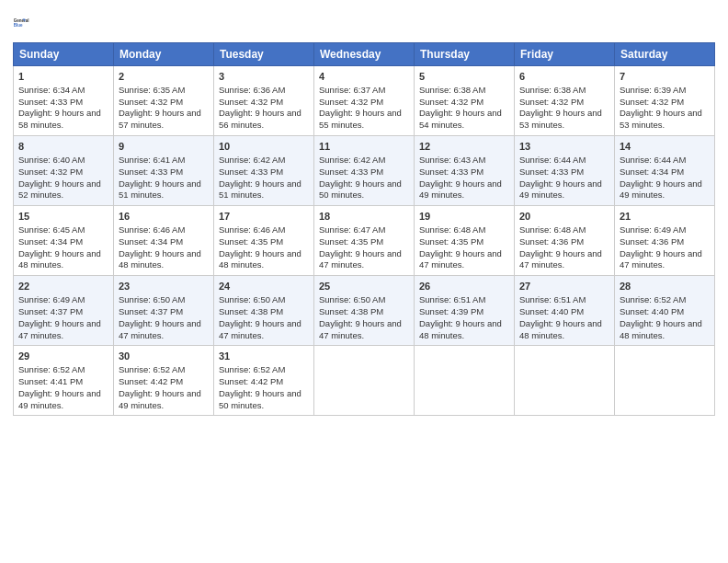  Describe the element at coordinates (552, 300) in the screenshot. I see `sunrise-label: Sunrise: 6:51 AM` at that location.